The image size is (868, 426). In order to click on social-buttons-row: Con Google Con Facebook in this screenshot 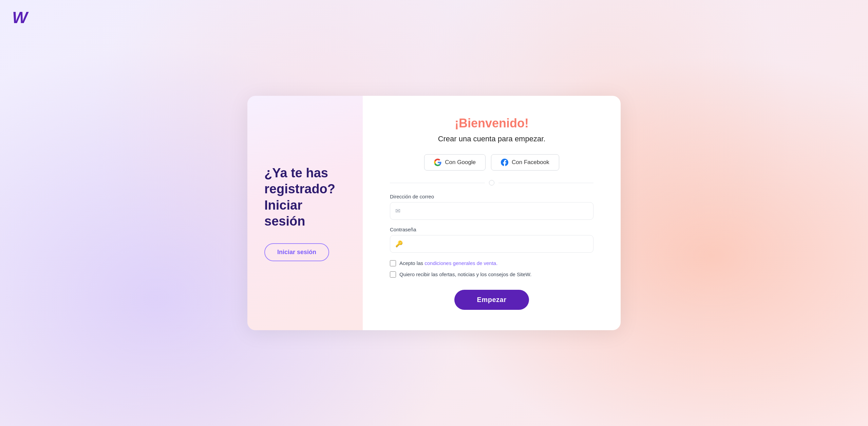, I will do `click(492, 162)`.